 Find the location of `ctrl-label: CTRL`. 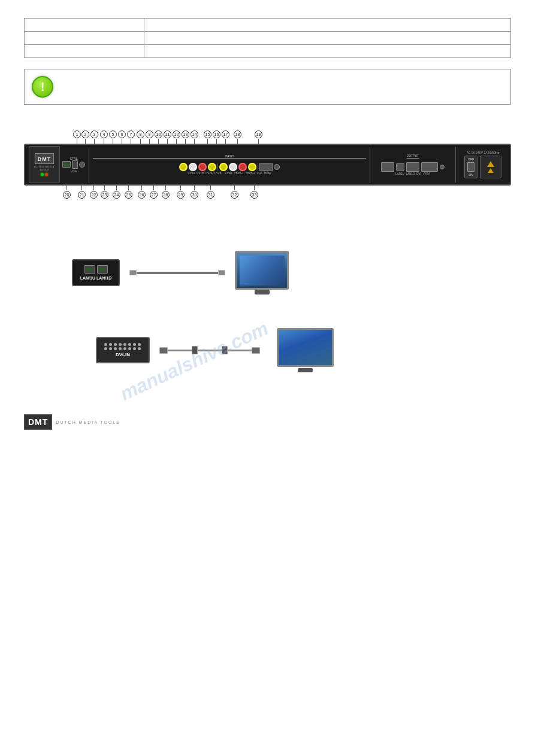

ctrl-label: CTRL is located at coordinates (73, 159).